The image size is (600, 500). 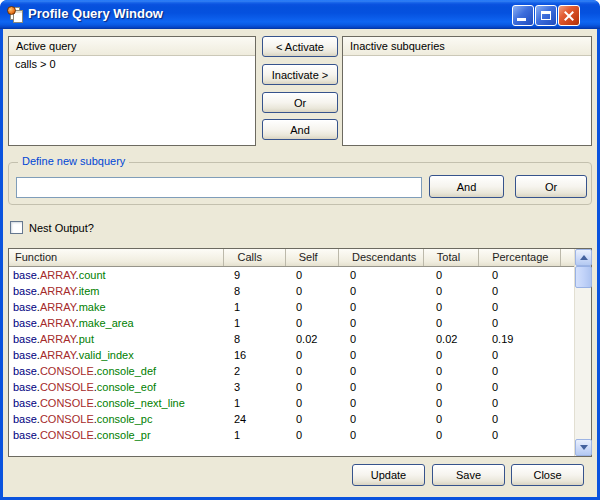 I want to click on table-row: base.ARRAY.make_area10000, so click(x=292, y=323).